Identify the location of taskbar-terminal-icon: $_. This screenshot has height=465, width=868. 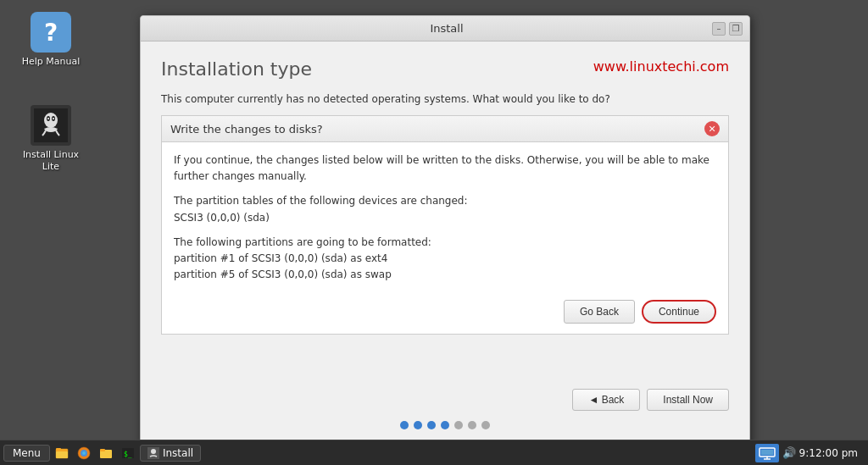
(128, 453).